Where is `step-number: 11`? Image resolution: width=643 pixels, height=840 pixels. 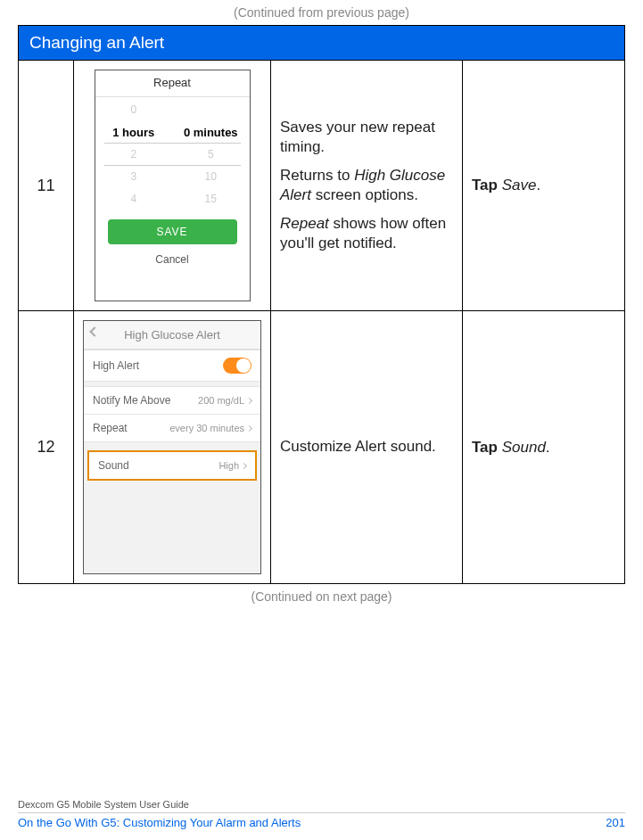 step-number: 11 is located at coordinates (46, 185).